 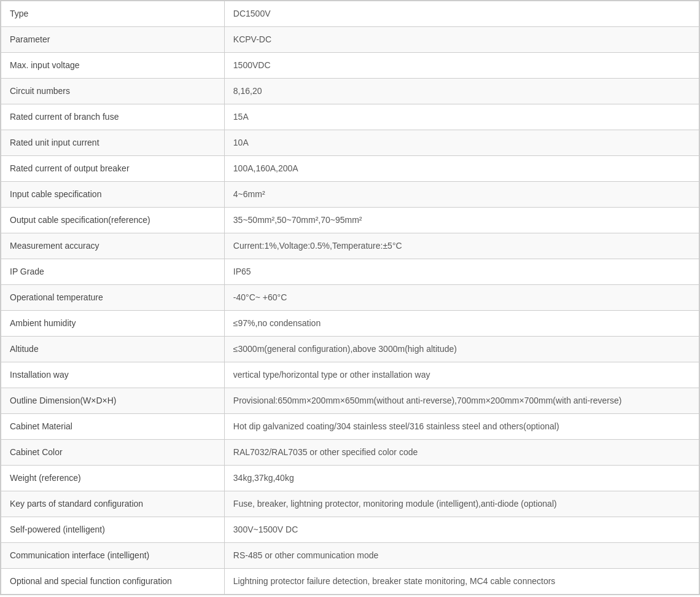 I want to click on row-value: 100A,160A,200A, so click(x=462, y=169).